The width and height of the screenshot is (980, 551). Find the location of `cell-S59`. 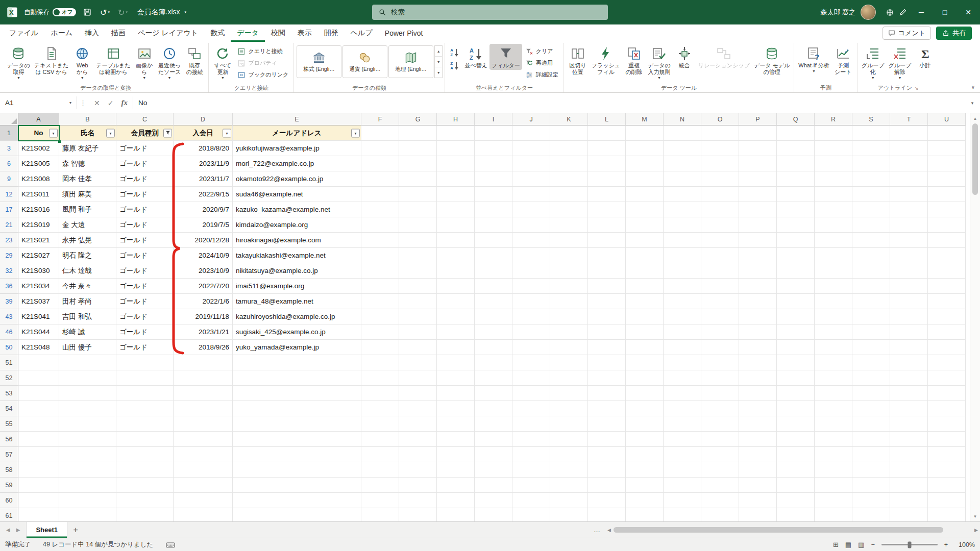

cell-S59 is located at coordinates (871, 485).